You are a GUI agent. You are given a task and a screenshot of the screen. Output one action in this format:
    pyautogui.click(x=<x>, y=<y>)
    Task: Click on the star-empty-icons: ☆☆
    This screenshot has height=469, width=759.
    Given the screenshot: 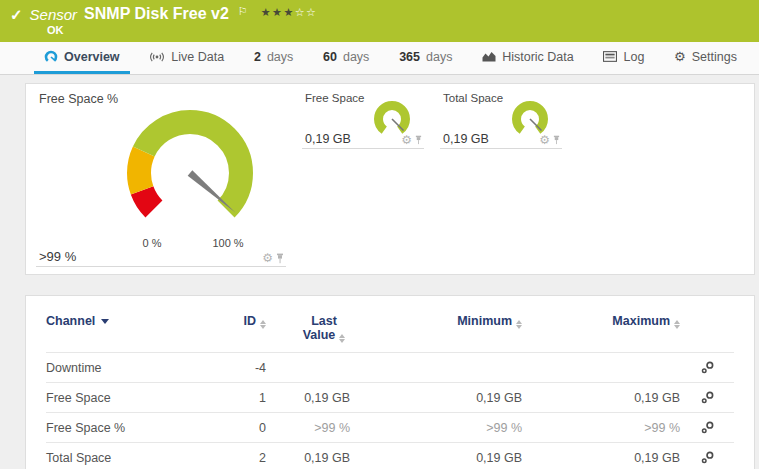 What is the action you would take?
    pyautogui.click(x=306, y=12)
    